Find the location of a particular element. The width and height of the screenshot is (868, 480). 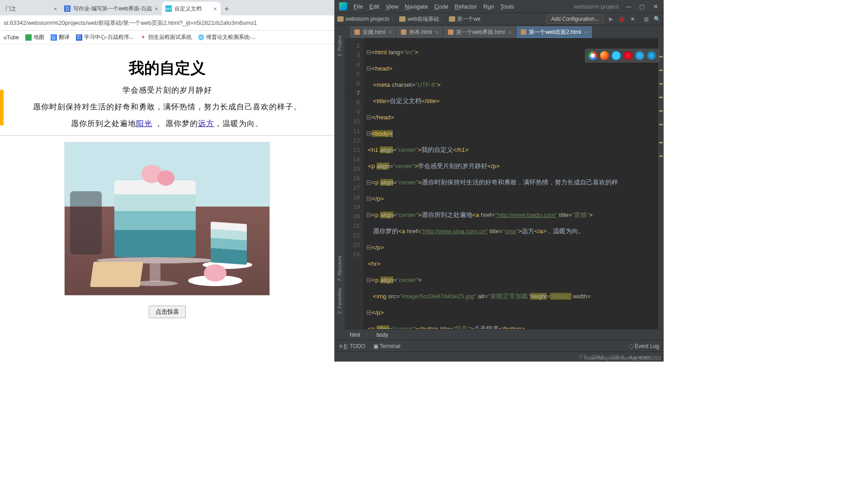

firefox-icon is located at coordinates (604, 56).